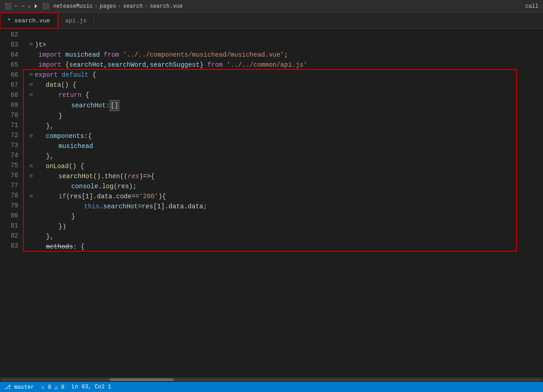  Describe the element at coordinates (91, 387) in the screenshot. I see `status-info: Ln 83, Col 1` at that location.